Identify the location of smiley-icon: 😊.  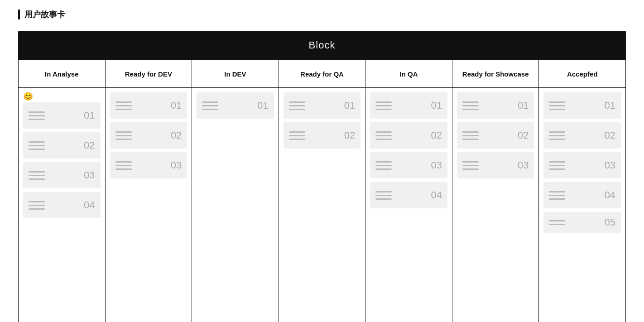
(28, 96).